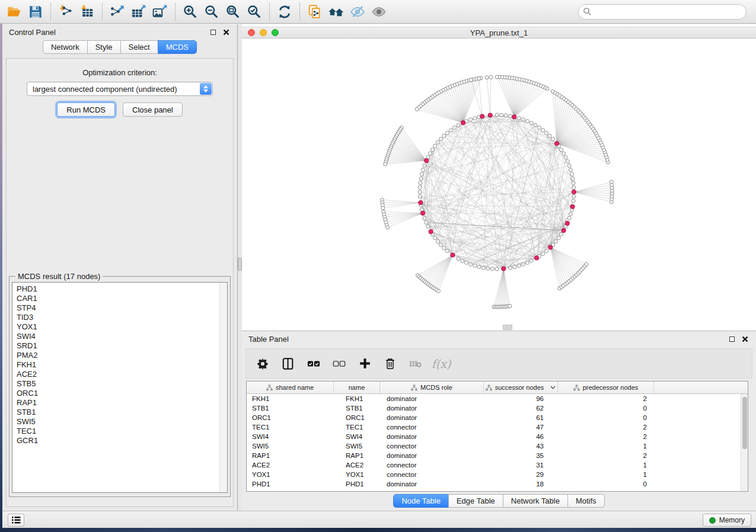 The height and width of the screenshot is (532, 756). Describe the element at coordinates (120, 403) in the screenshot. I see `result-node-item: RAP1` at that location.